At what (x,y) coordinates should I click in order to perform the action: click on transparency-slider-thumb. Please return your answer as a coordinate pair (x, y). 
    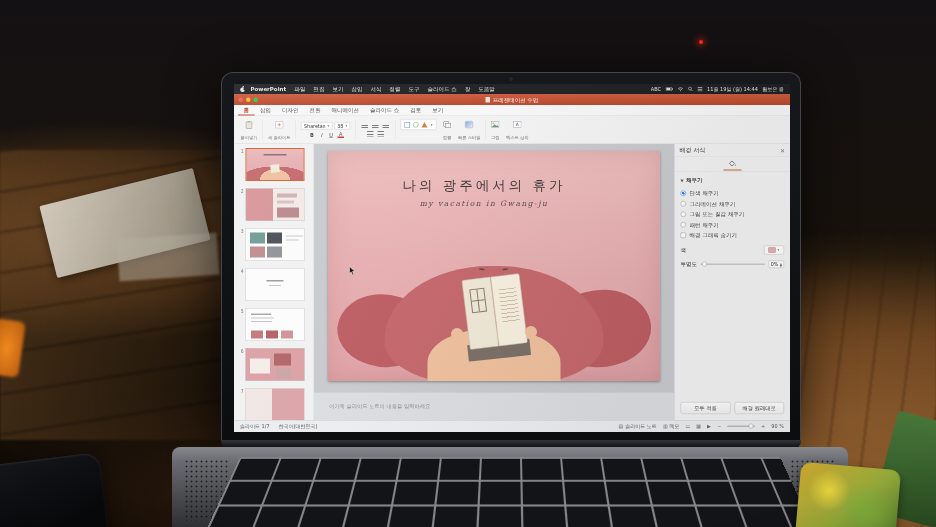
    Looking at the image, I should click on (704, 264).